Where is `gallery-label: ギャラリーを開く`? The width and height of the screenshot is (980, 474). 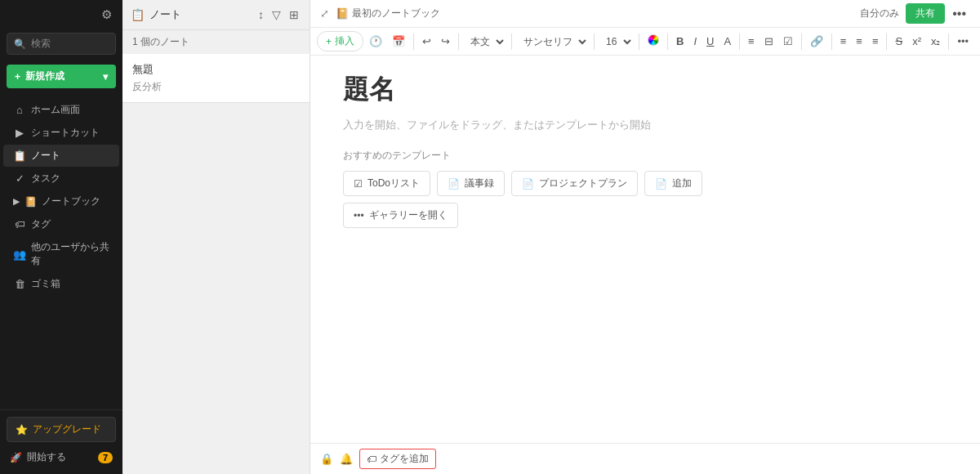 gallery-label: ギャラリーを開く is located at coordinates (408, 216).